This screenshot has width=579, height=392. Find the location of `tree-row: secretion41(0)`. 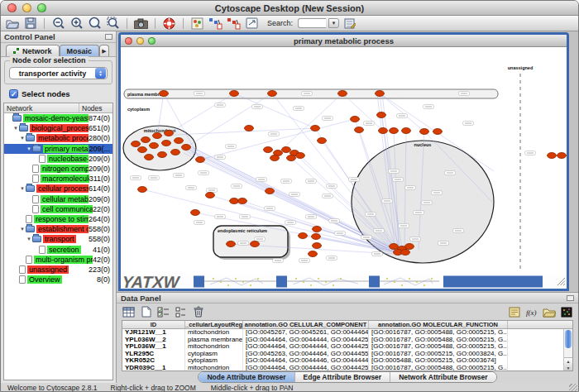

tree-row: secretion41(0) is located at coordinates (58, 249).